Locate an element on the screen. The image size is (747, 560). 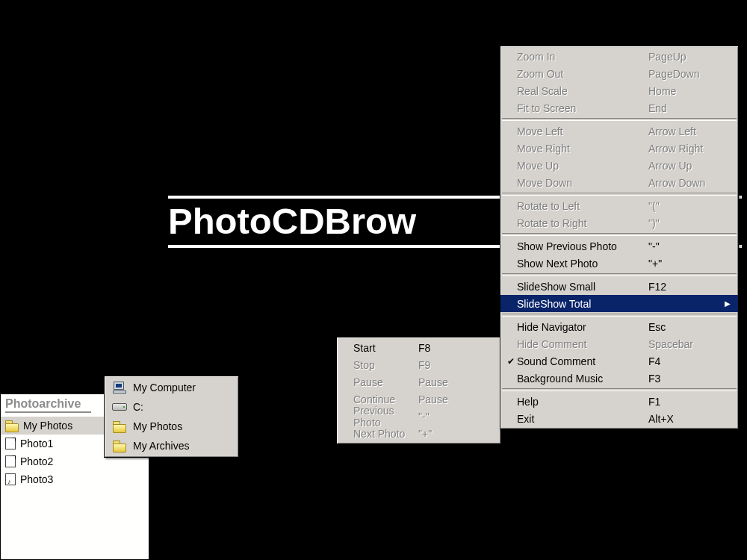
menu-item-accel: Arrow Up is located at coordinates (682, 166).